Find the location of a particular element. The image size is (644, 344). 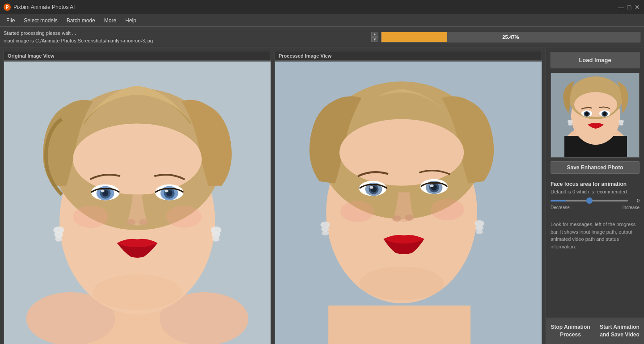

progress-bar: 25.47% is located at coordinates (511, 37).